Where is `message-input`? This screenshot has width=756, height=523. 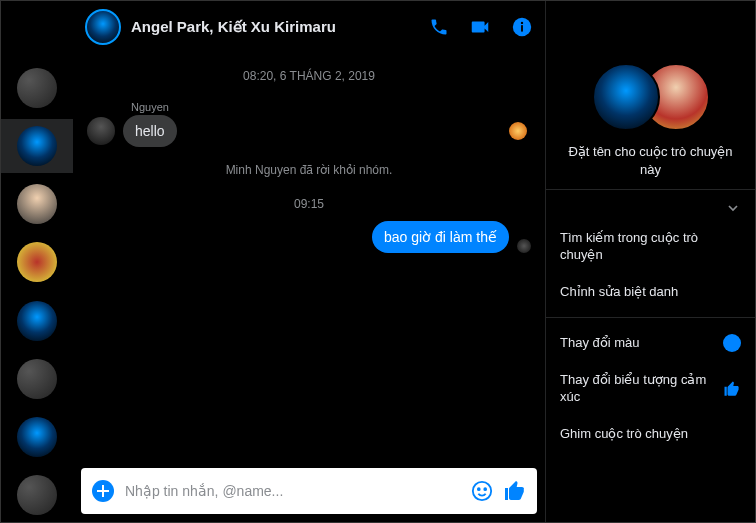 message-input is located at coordinates (293, 491).